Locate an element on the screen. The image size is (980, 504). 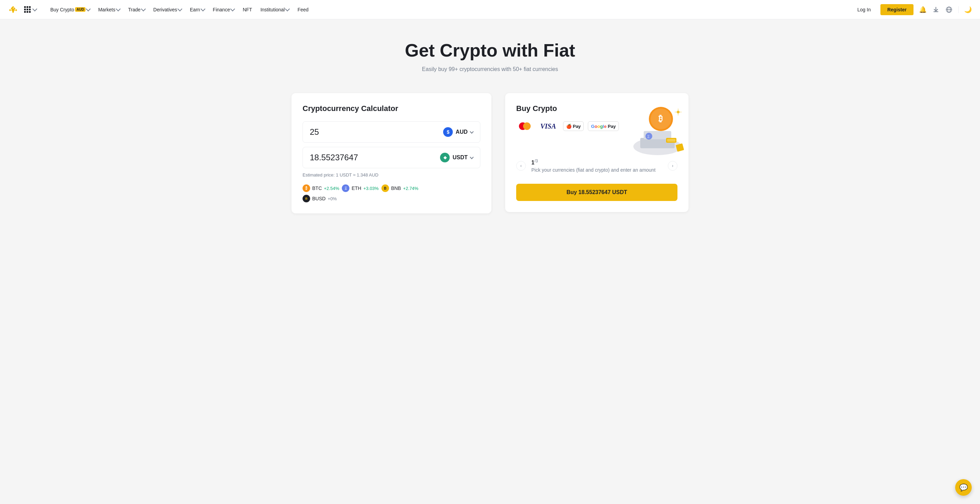
mc-right-circle is located at coordinates (527, 126).